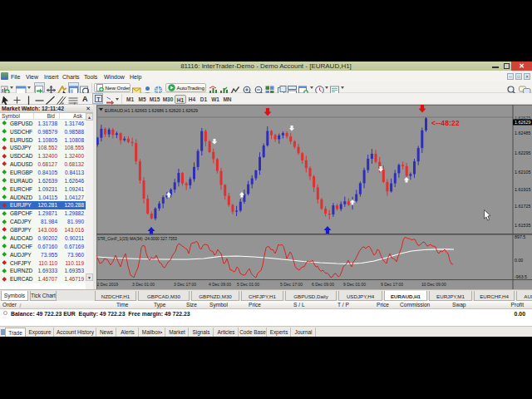  Describe the element at coordinates (143, 284) in the screenshot. I see `svg-text: 3 Dec 01:00` at that location.